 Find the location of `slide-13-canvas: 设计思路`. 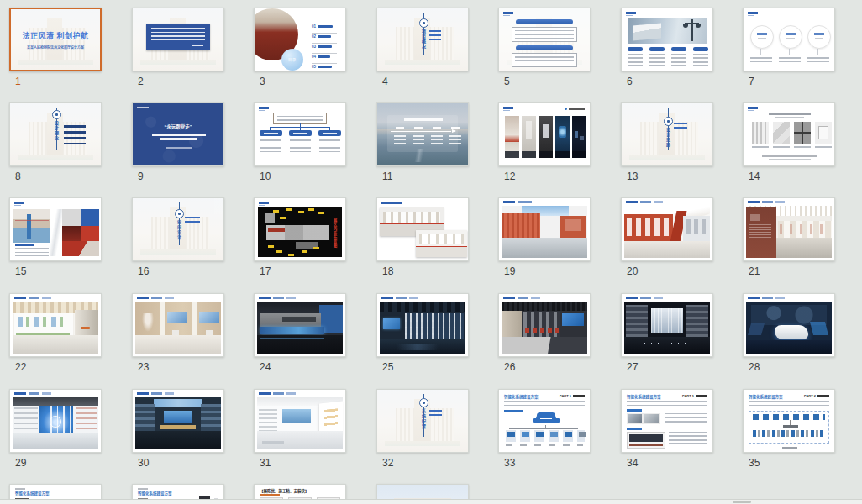

slide-13-canvas: 设计思路 is located at coordinates (667, 134).